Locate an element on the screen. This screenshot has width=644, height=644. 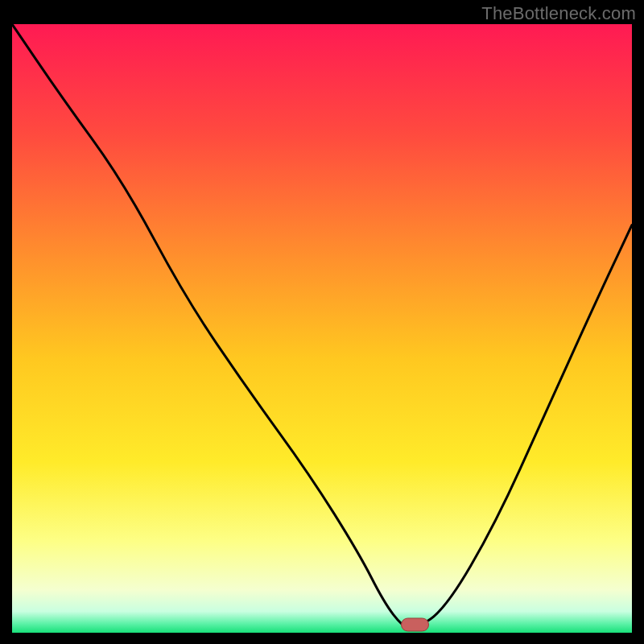
watermark-text: TheBottleneck.com is located at coordinates (559, 14).